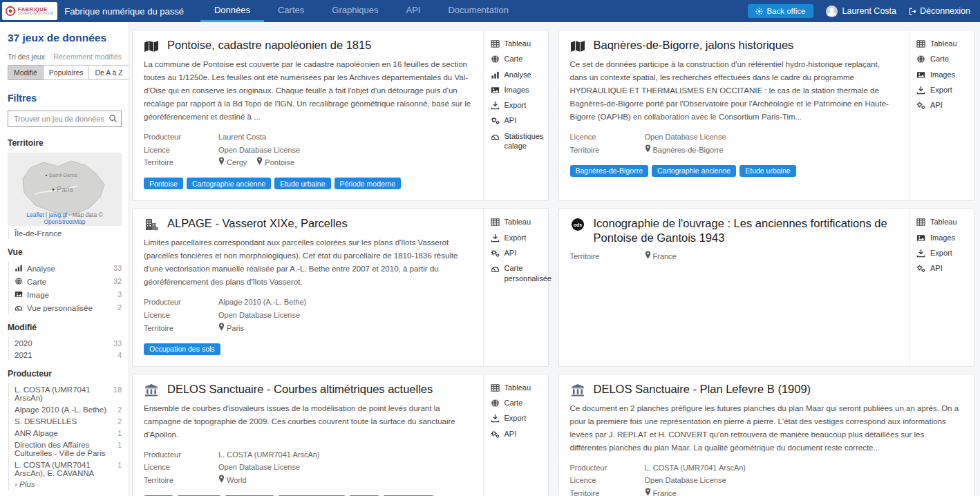 This screenshot has width=980, height=496. What do you see at coordinates (68, 484) in the screenshot?
I see `facet-more-link: › Plus` at bounding box center [68, 484].